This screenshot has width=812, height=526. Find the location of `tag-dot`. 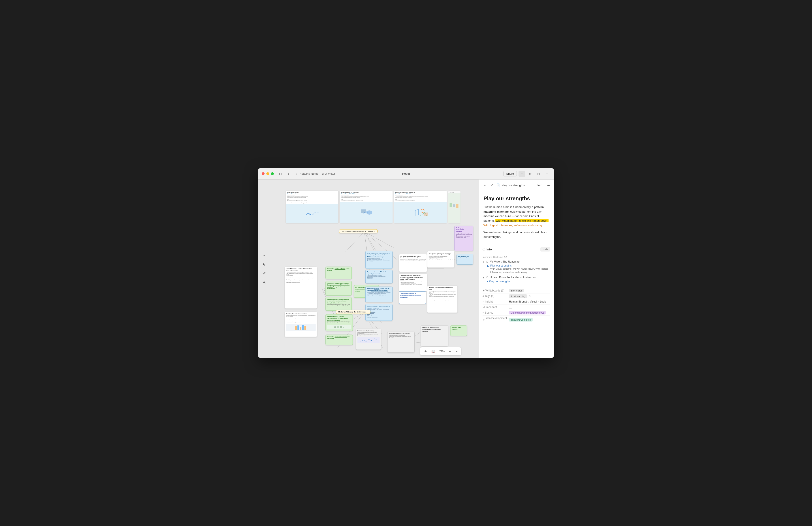

tag-dot is located at coordinates (530, 296).